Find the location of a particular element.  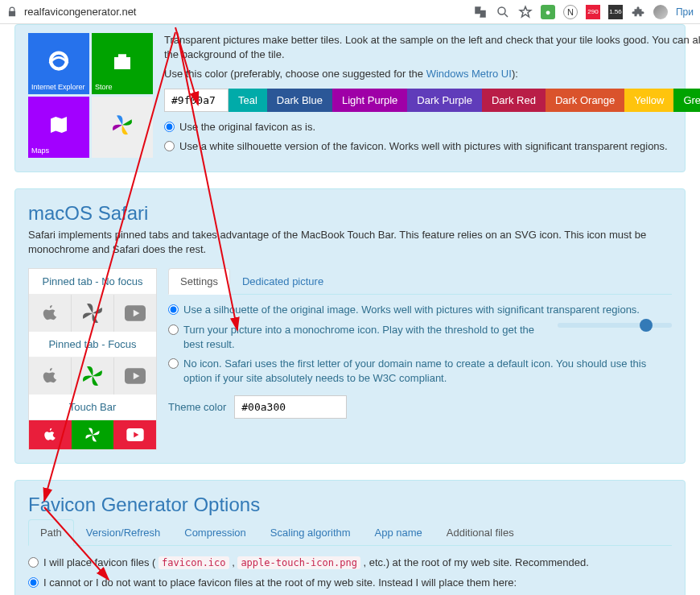

url-text: realfavicongenerator.net is located at coordinates (245, 11).